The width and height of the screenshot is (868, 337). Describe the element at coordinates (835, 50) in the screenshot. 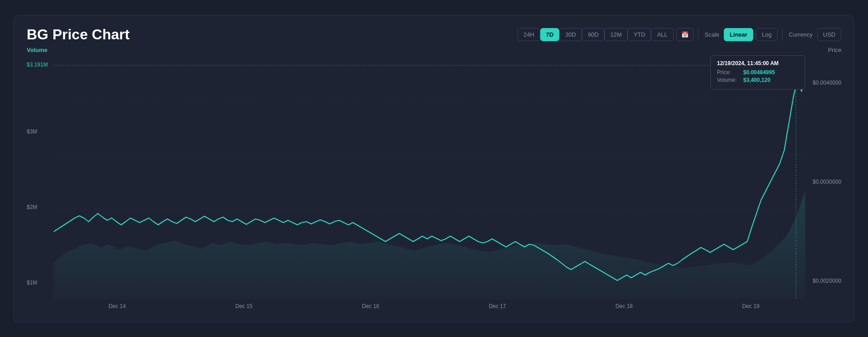

I see `price-axis-label: Price` at that location.